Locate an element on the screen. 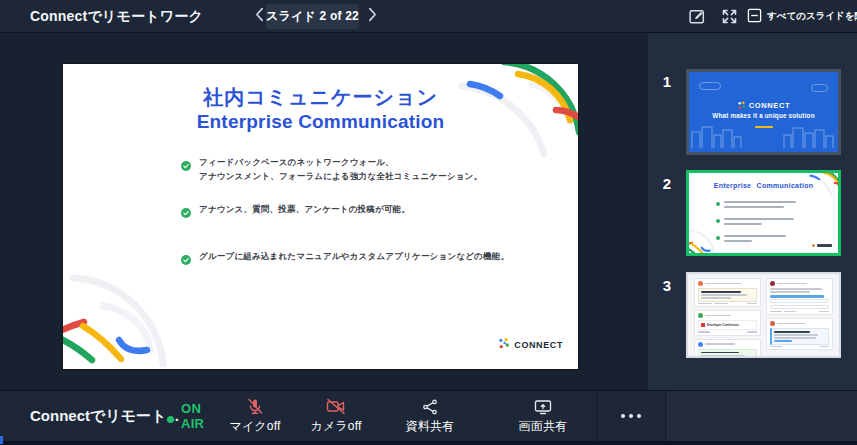 The height and width of the screenshot is (445, 857). mic-off-button: マイクoff is located at coordinates (255, 416).